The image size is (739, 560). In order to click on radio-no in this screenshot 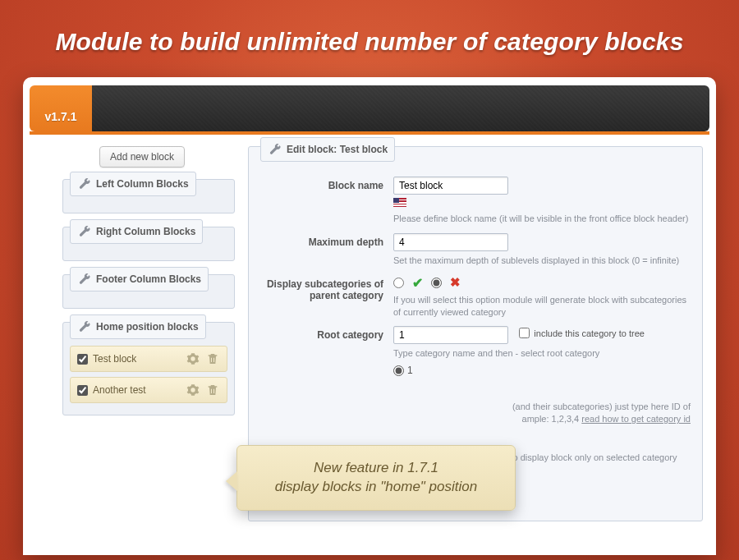, I will do `click(437, 282)`.